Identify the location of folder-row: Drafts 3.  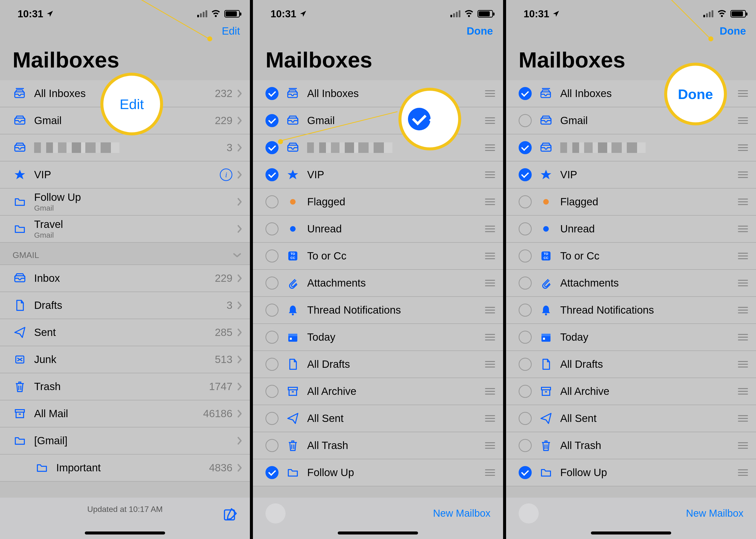
(125, 306).